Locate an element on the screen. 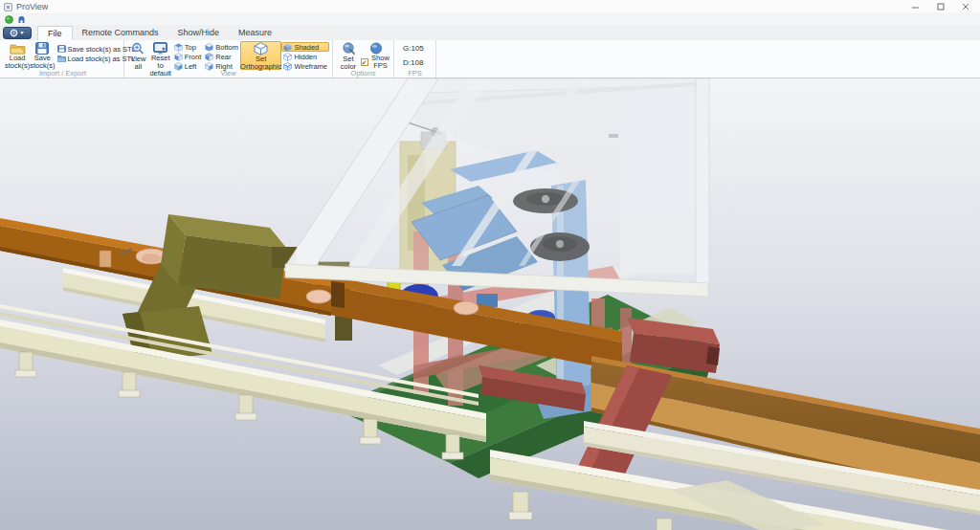  view-all-button: View all is located at coordinates (138, 55).